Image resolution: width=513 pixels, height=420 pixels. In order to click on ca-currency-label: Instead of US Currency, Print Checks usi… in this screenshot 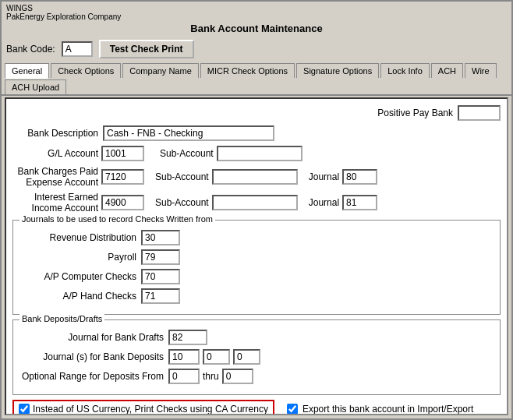, I will do `click(150, 409)`.